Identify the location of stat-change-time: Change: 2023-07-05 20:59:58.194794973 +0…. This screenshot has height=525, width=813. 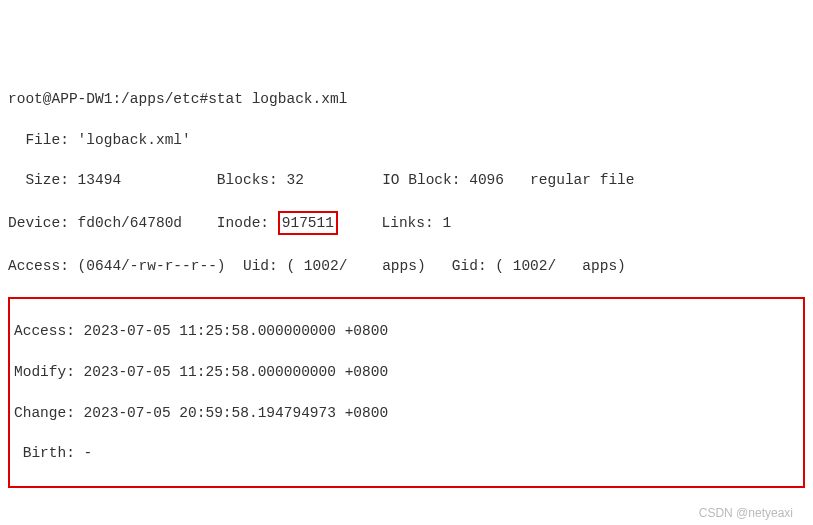
(406, 413).